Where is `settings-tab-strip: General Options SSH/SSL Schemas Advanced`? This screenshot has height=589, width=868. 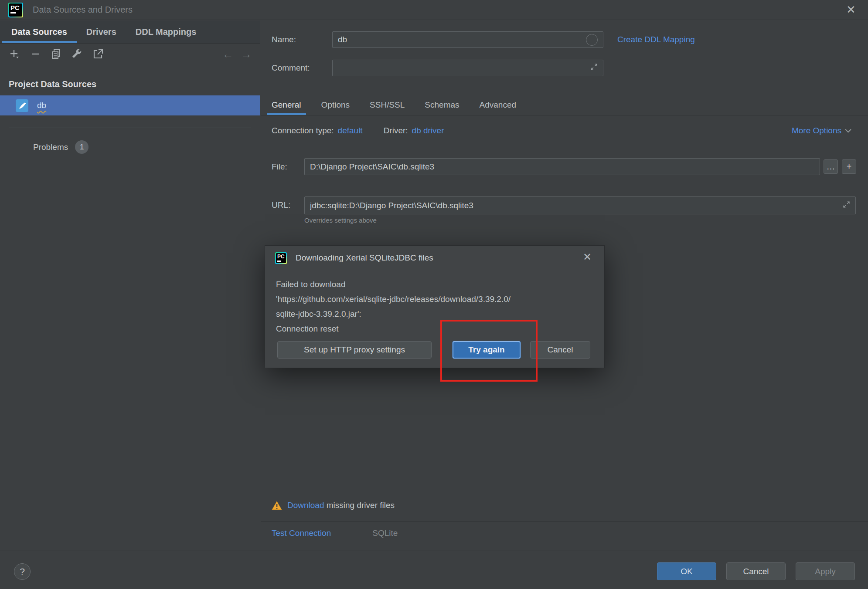 settings-tab-strip: General Options SSH/SSL Schemas Advanced is located at coordinates (399, 105).